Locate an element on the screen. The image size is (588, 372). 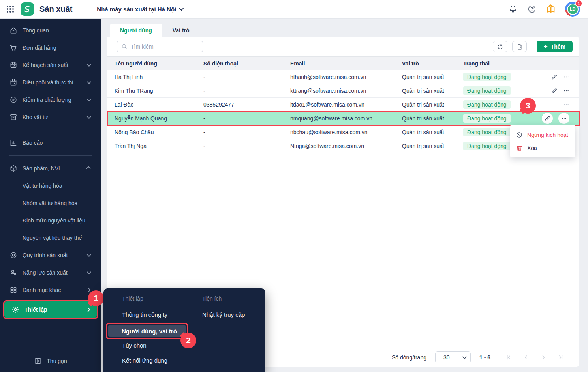
sidebar-item-don-dat-hang: Đơn đặt hàng is located at coordinates (51, 48).